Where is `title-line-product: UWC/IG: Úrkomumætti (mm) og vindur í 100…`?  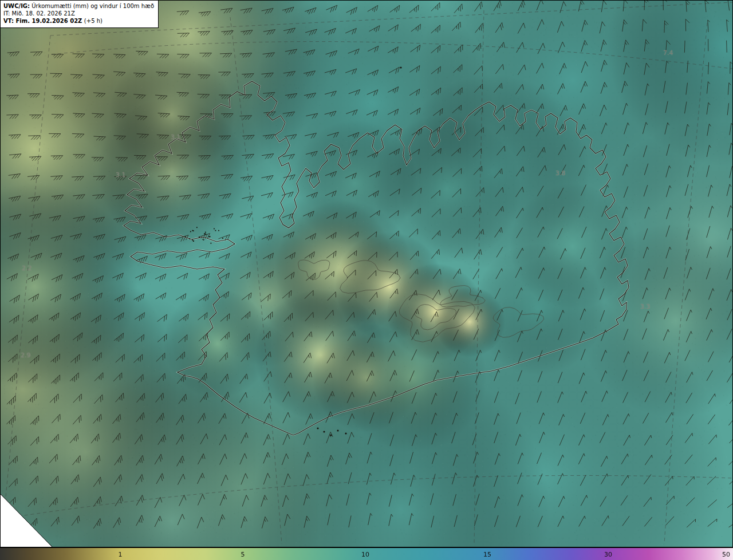
title-line-product: UWC/IG: Úrkomumætti (mm) og vindur í 100… is located at coordinates (79, 6).